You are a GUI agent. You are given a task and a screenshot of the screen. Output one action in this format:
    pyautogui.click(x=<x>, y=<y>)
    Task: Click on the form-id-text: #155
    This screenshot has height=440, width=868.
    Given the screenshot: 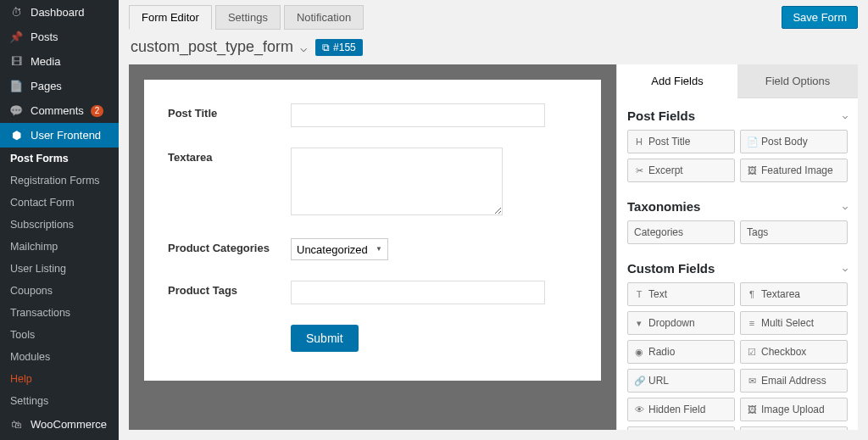 What is the action you would take?
    pyautogui.click(x=344, y=47)
    